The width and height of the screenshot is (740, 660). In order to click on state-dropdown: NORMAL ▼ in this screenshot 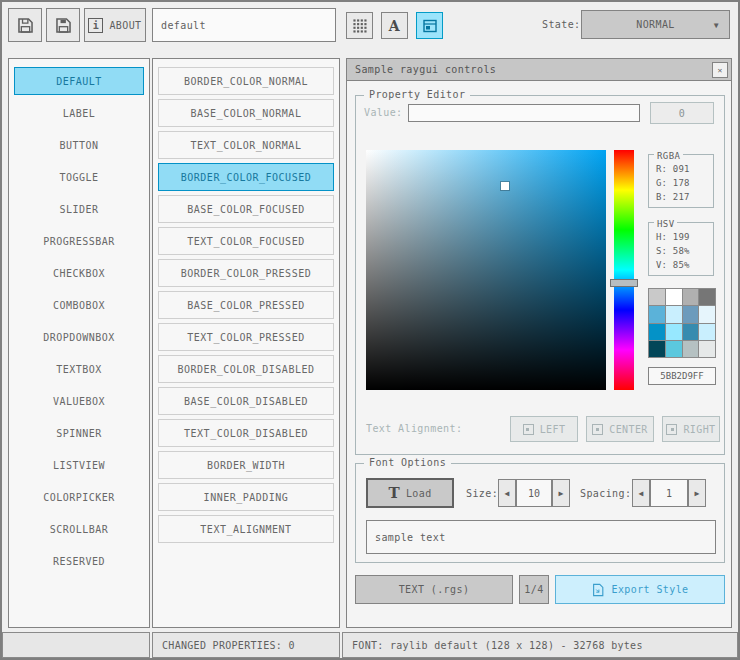, I will do `click(656, 24)`.